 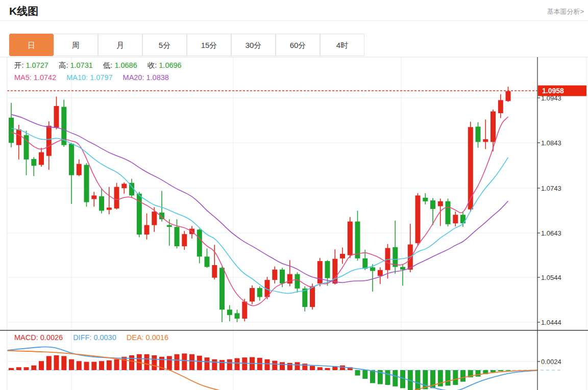 I want to click on open-value: 1.0727, so click(x=37, y=65).